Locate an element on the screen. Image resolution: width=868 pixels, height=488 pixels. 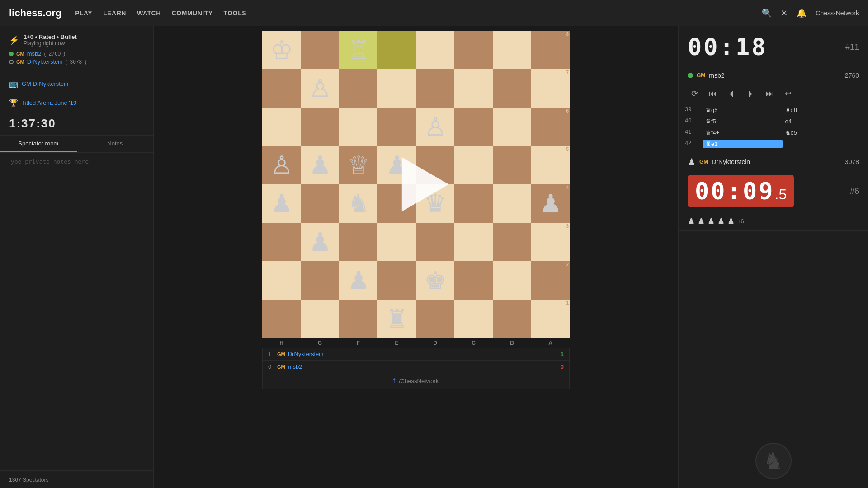
move-row-42: 42 ♜e1 is located at coordinates (773, 144).